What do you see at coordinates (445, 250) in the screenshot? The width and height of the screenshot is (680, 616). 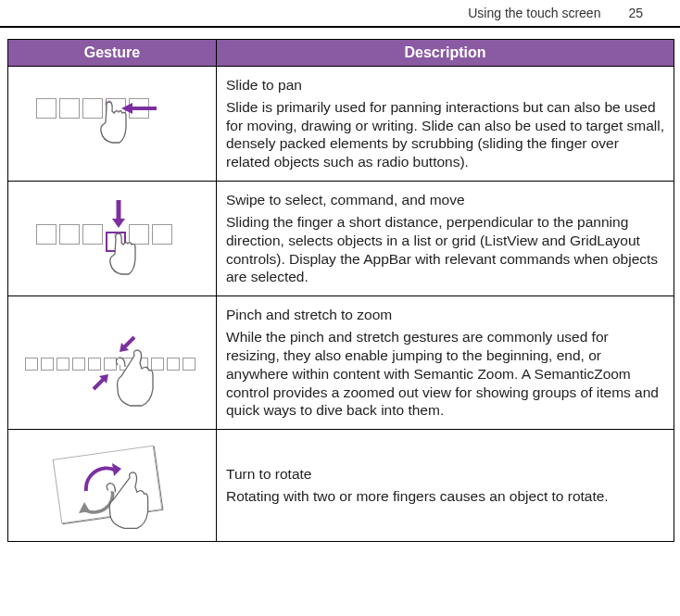 I see `gesture-body: Sliding the finger a short distance, per…` at bounding box center [445, 250].